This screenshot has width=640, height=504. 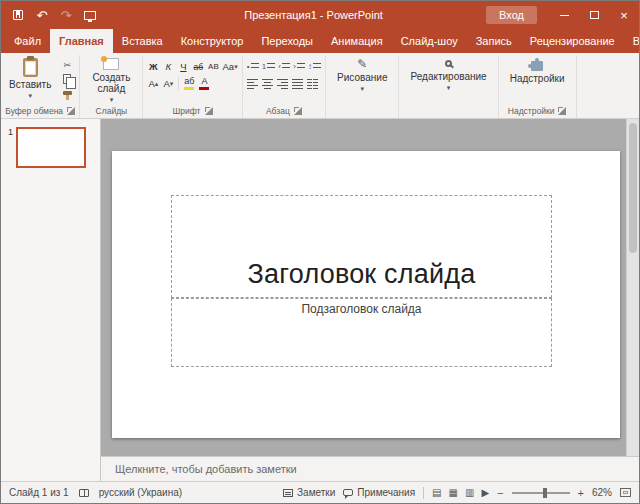 What do you see at coordinates (287, 41) in the screenshot?
I see `tab-transitions: Переходы` at bounding box center [287, 41].